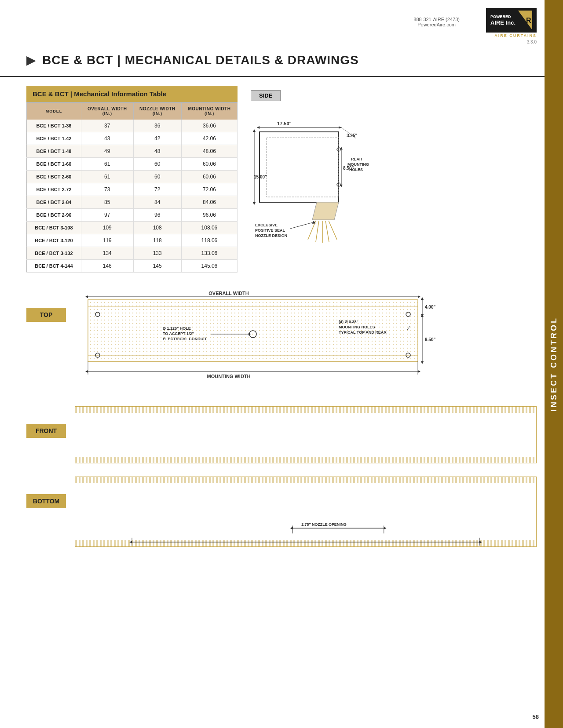  Describe the element at coordinates (179, 334) in the screenshot. I see `svg-text: TO ACCEPT 1/2"` at that location.